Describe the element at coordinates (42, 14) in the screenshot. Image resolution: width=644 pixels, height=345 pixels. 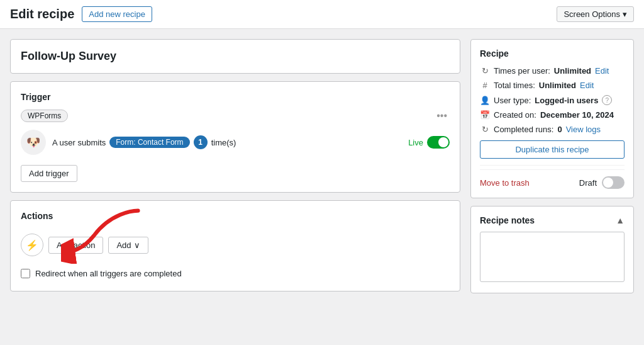
I see `page-title: Edit recipe` at that location.